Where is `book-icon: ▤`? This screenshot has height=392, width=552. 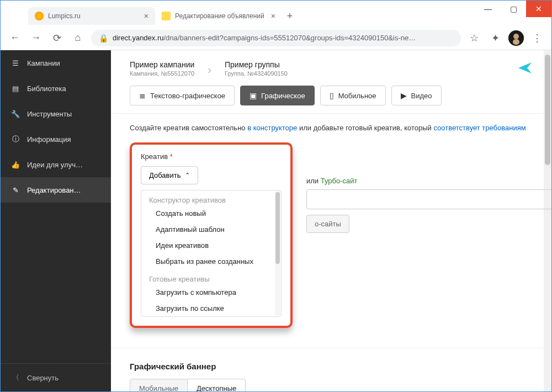
book-icon: ▤ is located at coordinates (15, 88).